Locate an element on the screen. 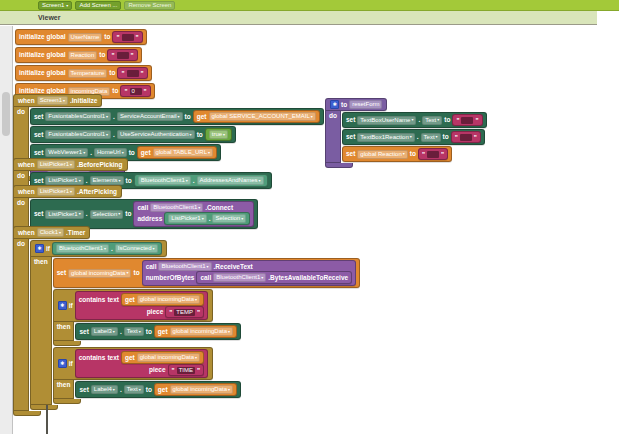 The width and height of the screenshot is (619, 434). if-contains-temp-block: ✱ifcontainstextgetglobal incomingData▾pi… is located at coordinates (147, 318).